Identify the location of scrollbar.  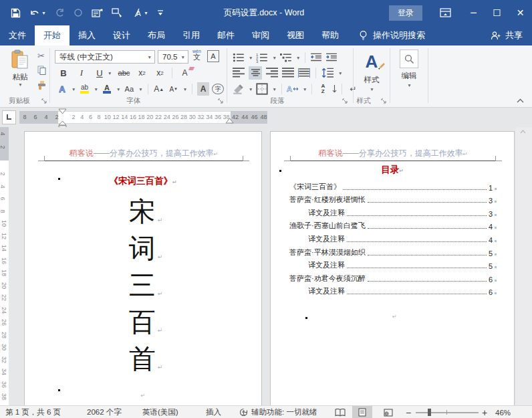
(524, 266).